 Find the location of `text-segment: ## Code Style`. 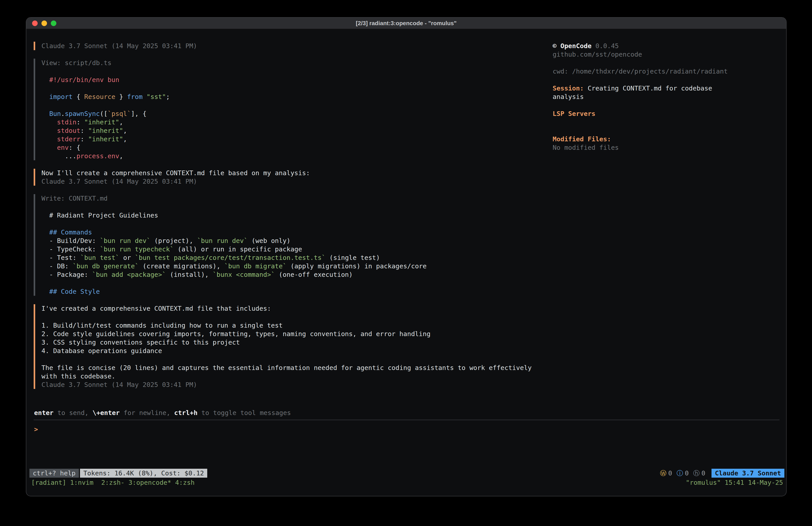

text-segment: ## Code Style is located at coordinates (71, 292).